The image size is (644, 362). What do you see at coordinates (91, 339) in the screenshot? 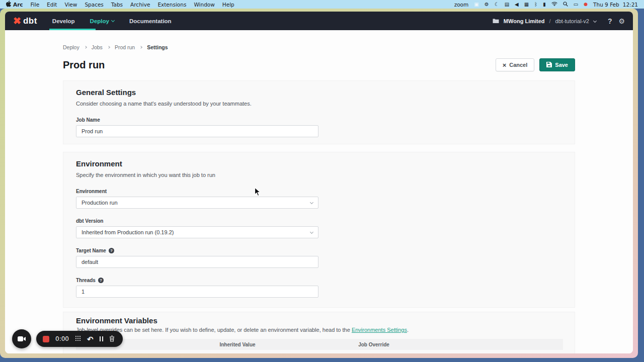
I see `undo-icon: ↶` at bounding box center [91, 339].